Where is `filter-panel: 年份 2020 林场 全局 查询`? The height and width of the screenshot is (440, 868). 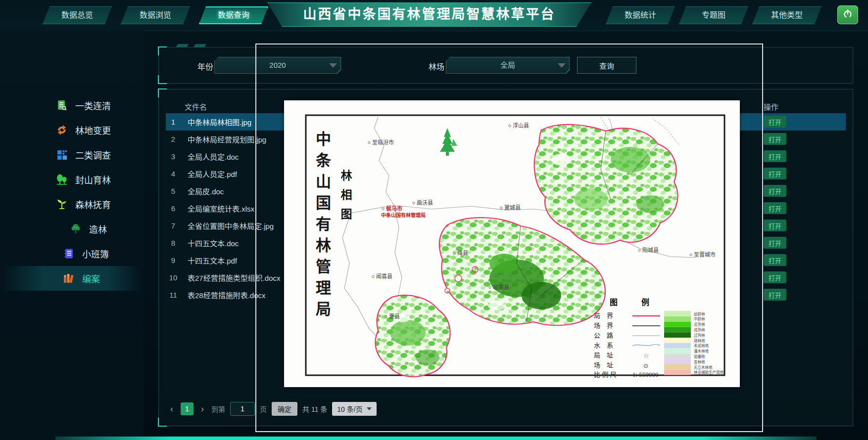
filter-panel: 年份 2020 林场 全局 查询 is located at coordinates (506, 65).